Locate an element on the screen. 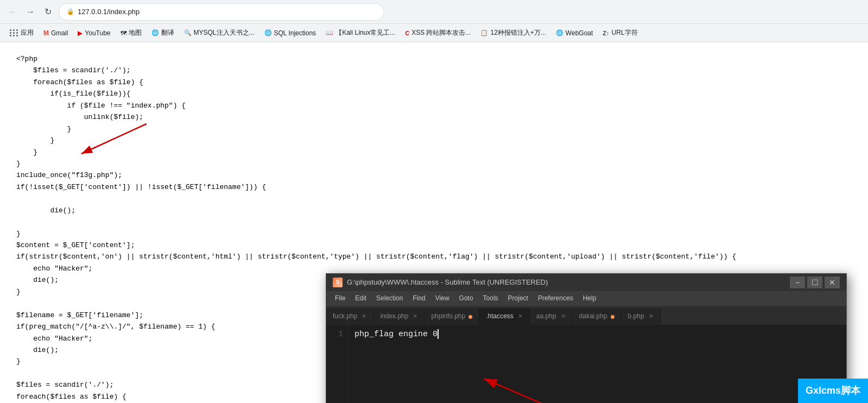  reload-button: ↻ is located at coordinates (48, 12).